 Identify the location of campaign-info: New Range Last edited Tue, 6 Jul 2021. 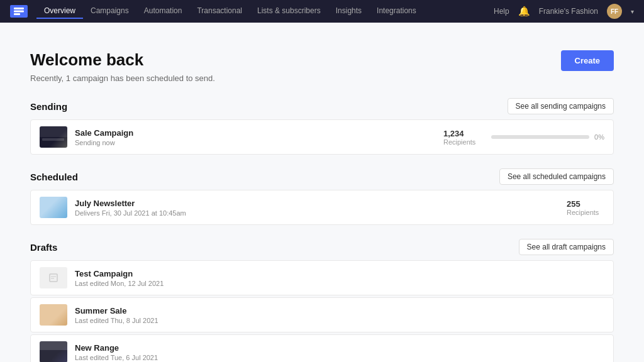
(340, 352).